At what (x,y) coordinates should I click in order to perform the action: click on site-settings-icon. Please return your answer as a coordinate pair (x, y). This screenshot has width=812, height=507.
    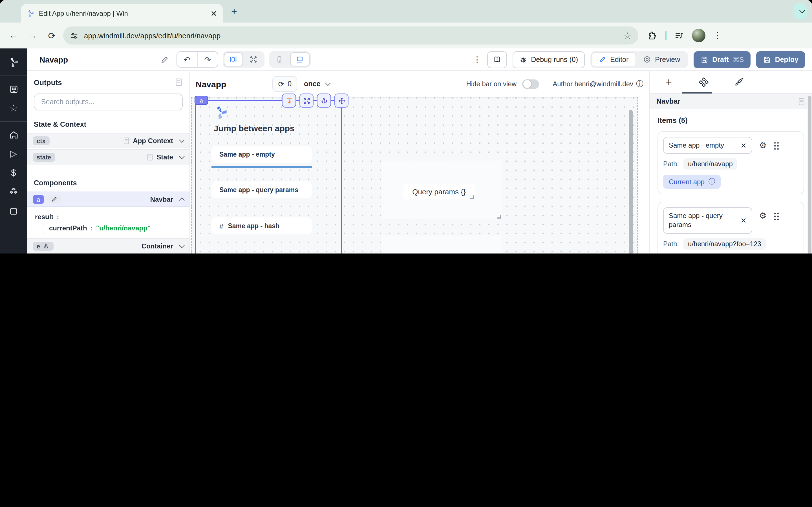
    Looking at the image, I should click on (74, 36).